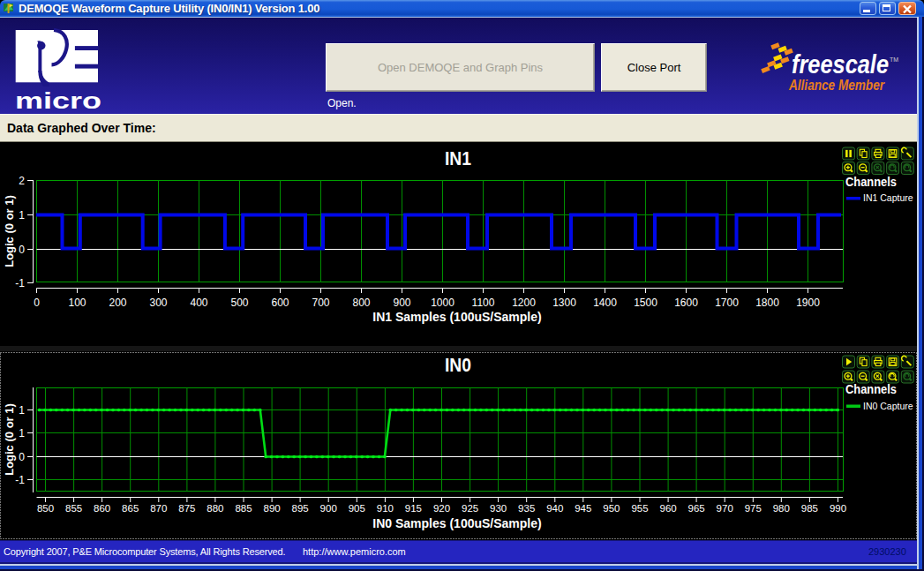  I want to click on svg-text: 880, so click(215, 508).